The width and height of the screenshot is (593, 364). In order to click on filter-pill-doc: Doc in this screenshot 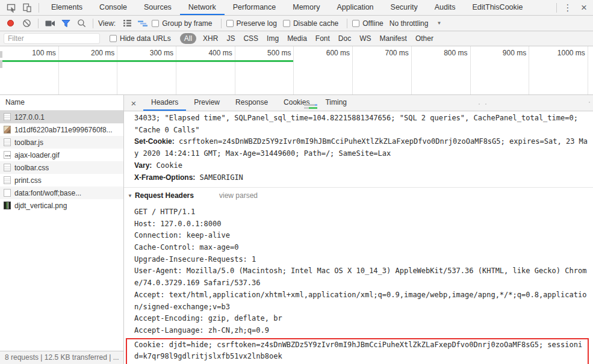, I will do `click(344, 39)`.